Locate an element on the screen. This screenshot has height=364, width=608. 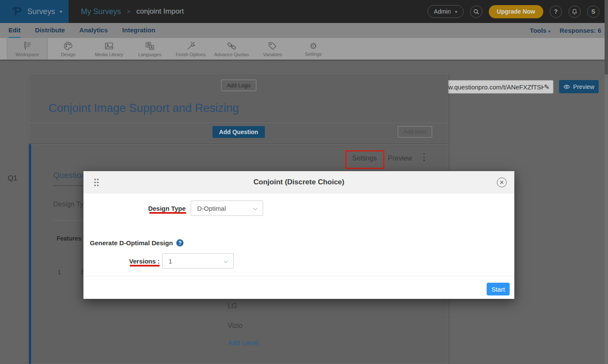
modal-footer: Start is located at coordinates (299, 287).